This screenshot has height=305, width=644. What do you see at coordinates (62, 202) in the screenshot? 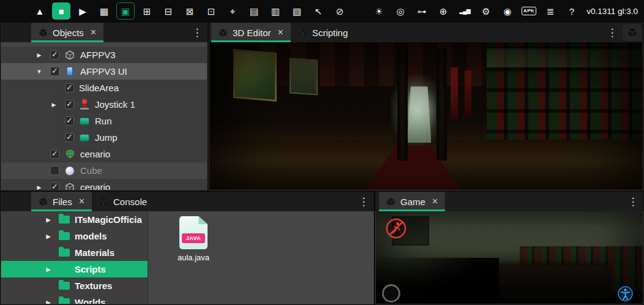
I see `tab-label: Files` at bounding box center [62, 202].